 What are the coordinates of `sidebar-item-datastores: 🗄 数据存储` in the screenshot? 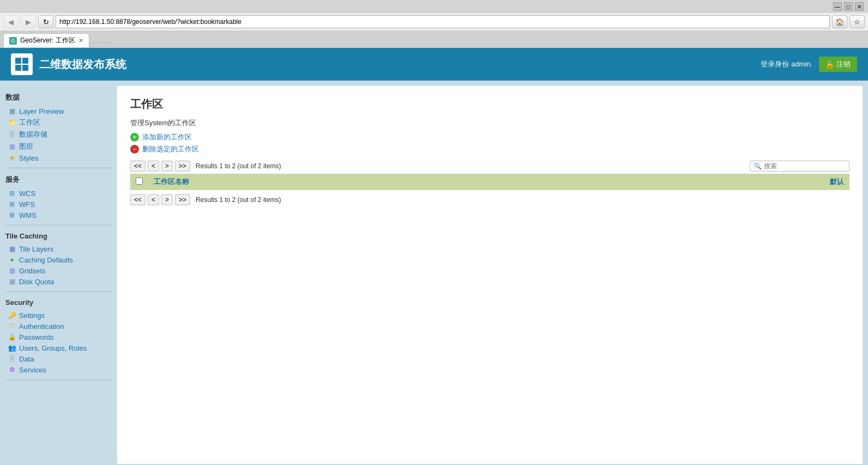 It's located at (59, 134).